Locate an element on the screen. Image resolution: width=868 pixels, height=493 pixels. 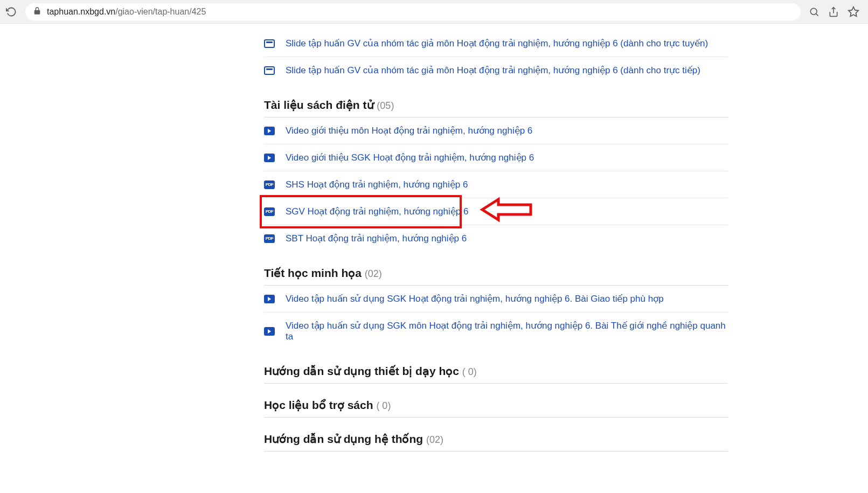
url-path: /giao-vien/tap-huan/425 is located at coordinates (161, 12).